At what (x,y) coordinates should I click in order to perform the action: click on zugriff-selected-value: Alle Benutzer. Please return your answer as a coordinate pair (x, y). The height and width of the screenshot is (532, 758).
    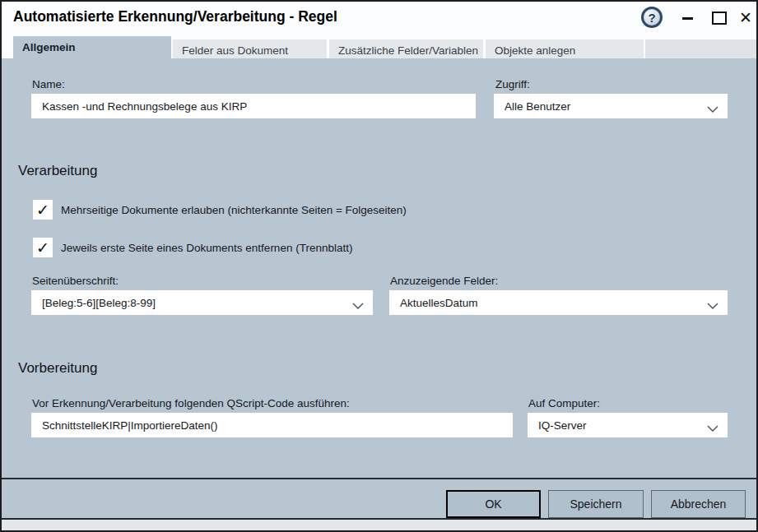
    Looking at the image, I should click on (537, 107).